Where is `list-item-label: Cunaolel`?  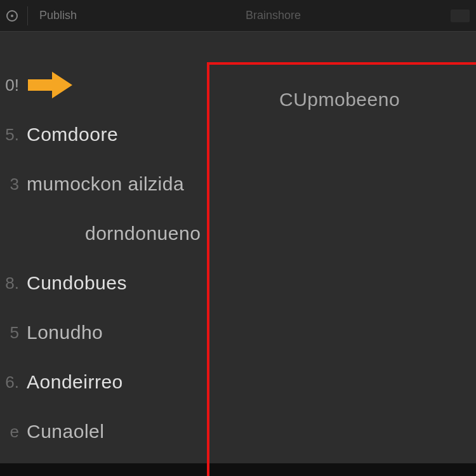 list-item-label: Cunaolel is located at coordinates (65, 432).